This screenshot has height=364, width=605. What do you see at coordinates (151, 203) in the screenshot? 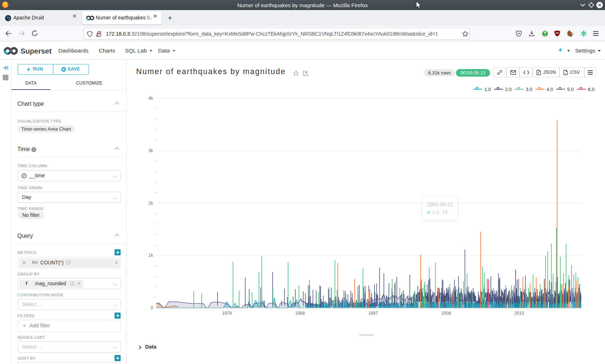
I see `svg-text: 2k` at bounding box center [151, 203].